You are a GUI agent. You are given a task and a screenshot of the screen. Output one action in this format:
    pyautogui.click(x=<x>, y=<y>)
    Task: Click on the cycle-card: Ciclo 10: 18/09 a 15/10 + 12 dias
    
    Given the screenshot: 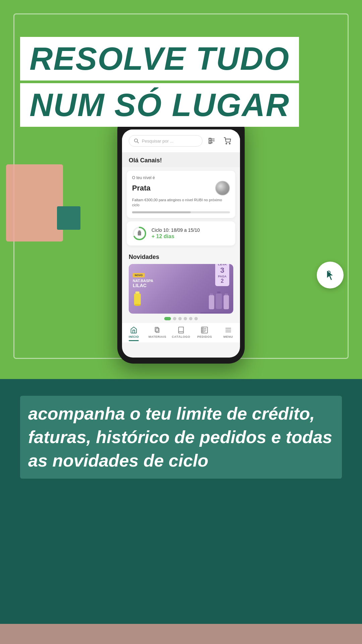 What is the action you would take?
    pyautogui.click(x=181, y=233)
    